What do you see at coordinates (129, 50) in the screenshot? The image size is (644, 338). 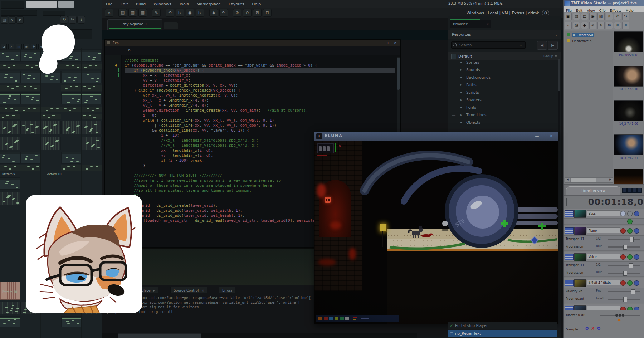 I see `code-tab-close-icon: ✕` at bounding box center [129, 50].